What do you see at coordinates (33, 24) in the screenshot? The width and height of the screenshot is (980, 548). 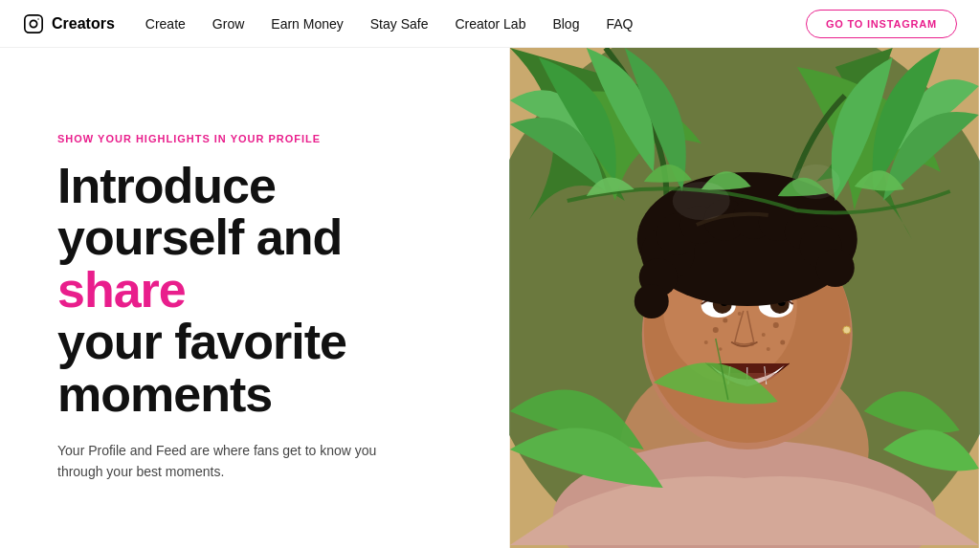 I see `instagram-logo-icon` at bounding box center [33, 24].